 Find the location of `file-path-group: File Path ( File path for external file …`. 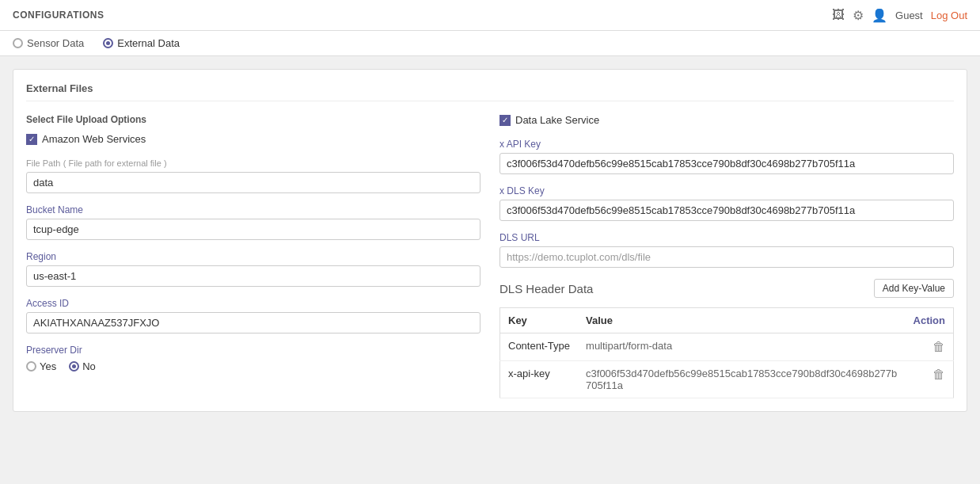

file-path-group: File Path ( File path for external file … is located at coordinates (253, 176).